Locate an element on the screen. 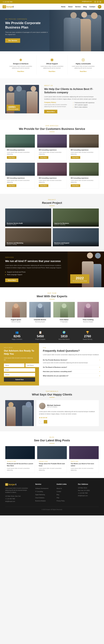 This screenshot has height=644, width=104. stat-num-1: 5450 is located at coordinates (40, 336).